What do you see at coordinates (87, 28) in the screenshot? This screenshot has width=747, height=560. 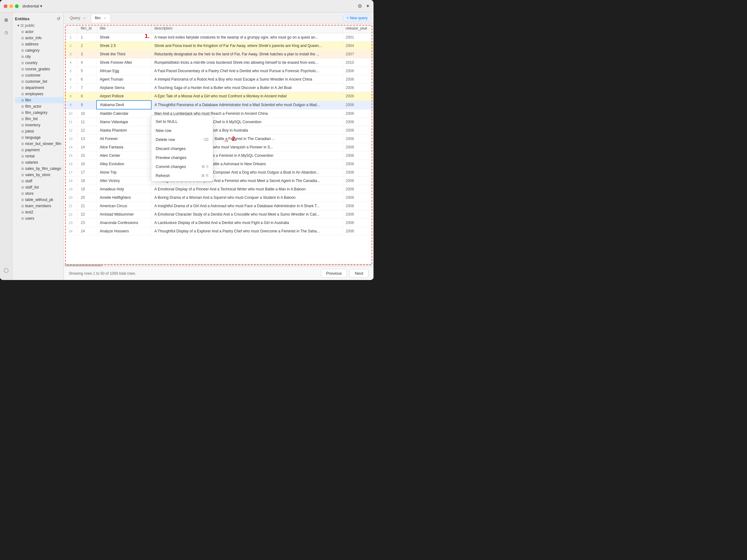 I see `col-film-id: film_id` at bounding box center [87, 28].